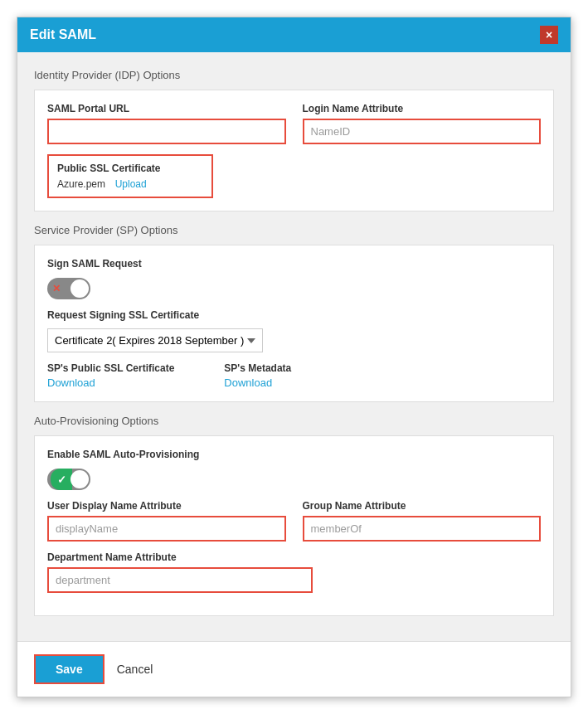  What do you see at coordinates (180, 580) in the screenshot?
I see `dept-name-input` at bounding box center [180, 580].